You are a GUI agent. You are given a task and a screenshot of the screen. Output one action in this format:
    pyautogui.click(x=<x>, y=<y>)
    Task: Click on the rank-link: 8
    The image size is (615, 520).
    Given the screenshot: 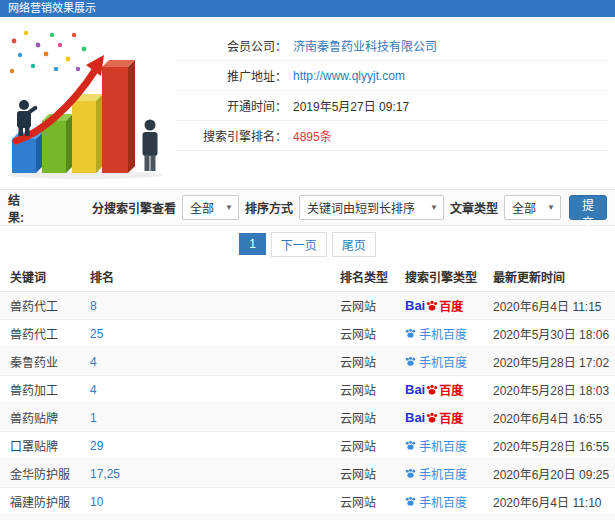 What is the action you would take?
    pyautogui.click(x=94, y=306)
    